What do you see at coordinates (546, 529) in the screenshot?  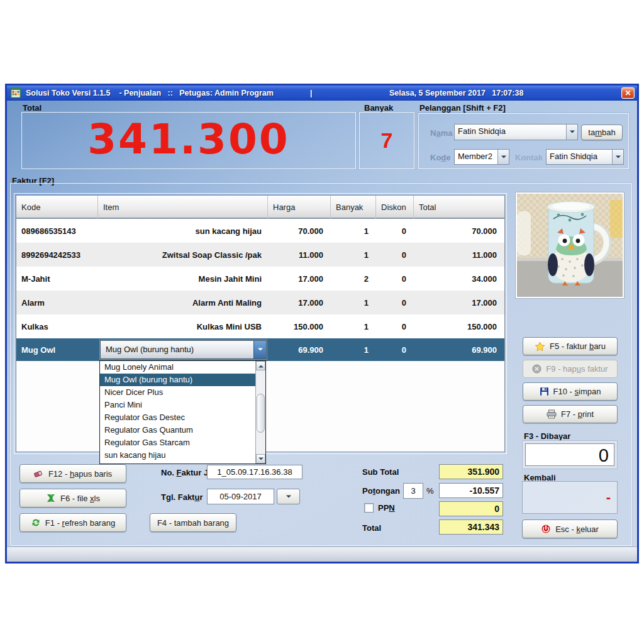 I see `power-icon` at bounding box center [546, 529].